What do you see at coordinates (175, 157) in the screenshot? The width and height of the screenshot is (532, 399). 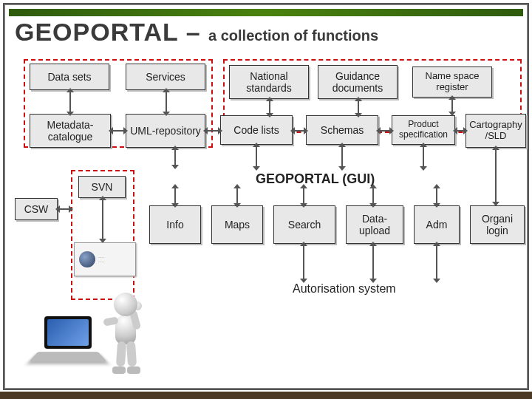 I see `arrow-v-uml-gui` at bounding box center [175, 157].